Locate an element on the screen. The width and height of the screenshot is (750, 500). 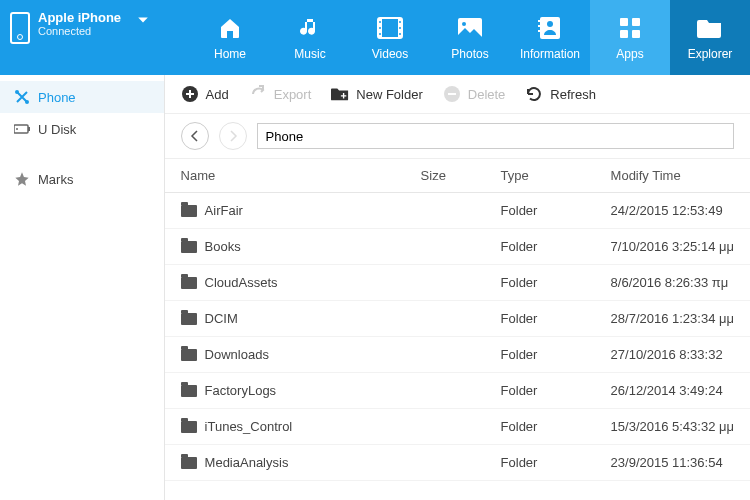
file-name: Books is located at coordinates (223, 246).